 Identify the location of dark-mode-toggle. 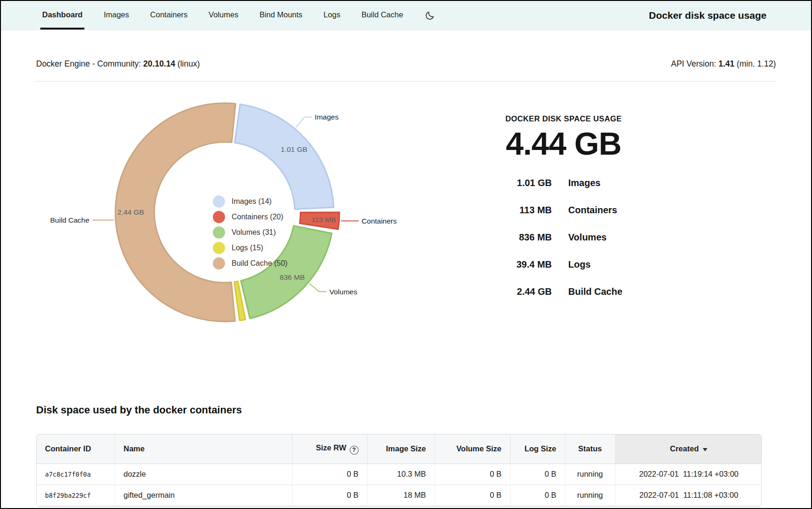
(430, 15).